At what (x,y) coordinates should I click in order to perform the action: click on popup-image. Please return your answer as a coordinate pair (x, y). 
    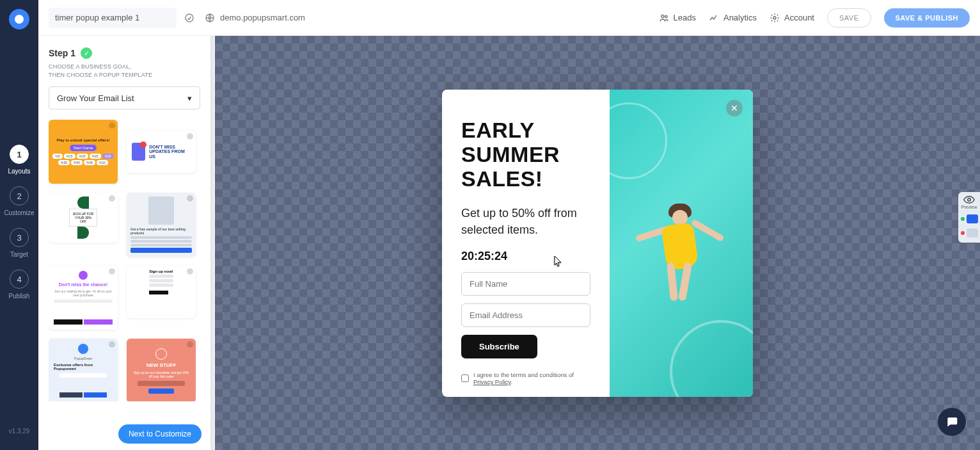
    Looking at the image, I should click on (681, 243).